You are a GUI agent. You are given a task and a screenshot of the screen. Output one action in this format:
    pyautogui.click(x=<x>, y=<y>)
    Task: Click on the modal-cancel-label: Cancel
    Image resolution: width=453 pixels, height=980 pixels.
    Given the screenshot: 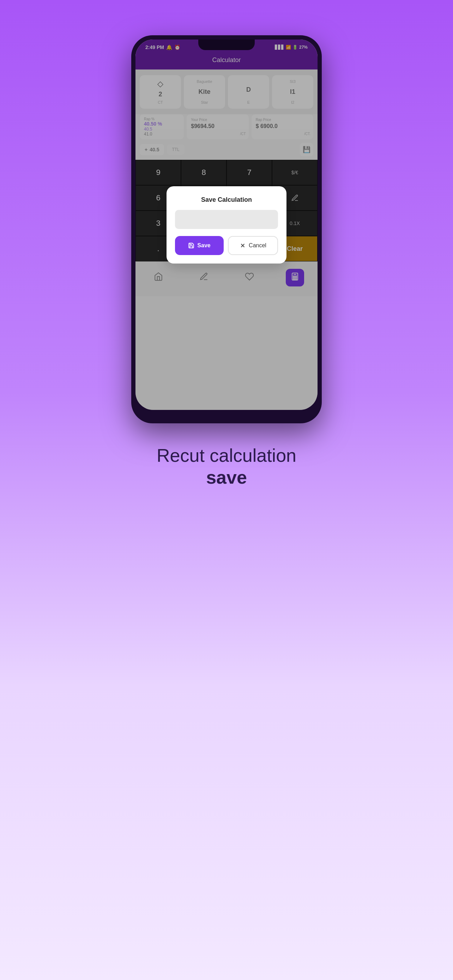 What is the action you would take?
    pyautogui.click(x=257, y=246)
    